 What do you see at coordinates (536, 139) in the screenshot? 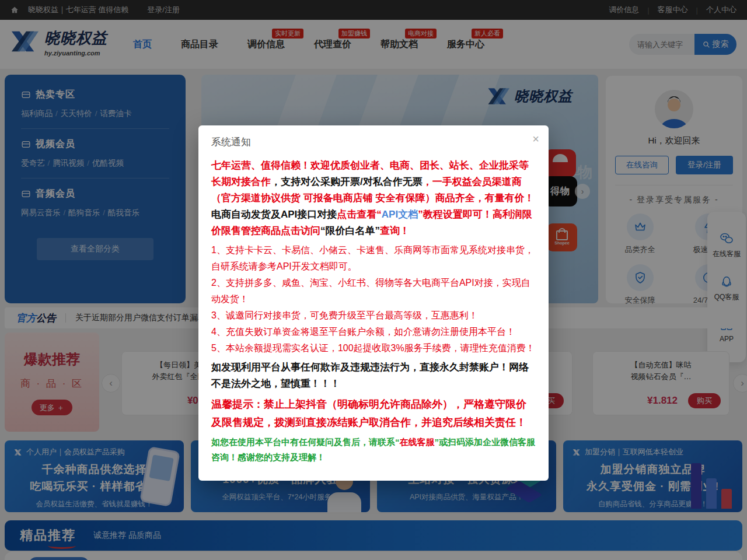
I see `close-icon: ×` at bounding box center [536, 139].